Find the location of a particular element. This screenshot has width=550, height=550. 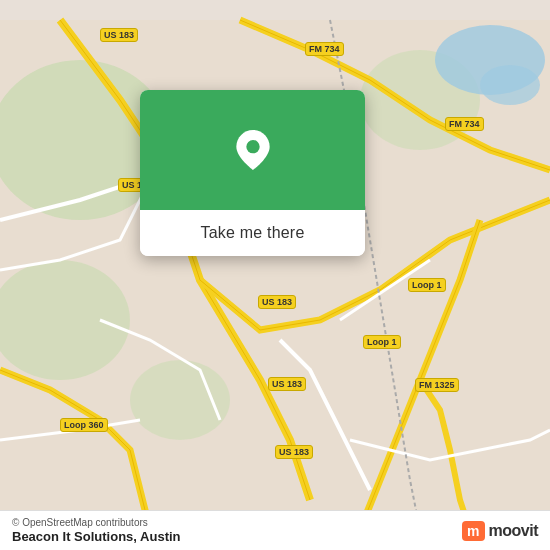

location-name-text: Beacon It Solutions, Austin is located at coordinates (96, 536).